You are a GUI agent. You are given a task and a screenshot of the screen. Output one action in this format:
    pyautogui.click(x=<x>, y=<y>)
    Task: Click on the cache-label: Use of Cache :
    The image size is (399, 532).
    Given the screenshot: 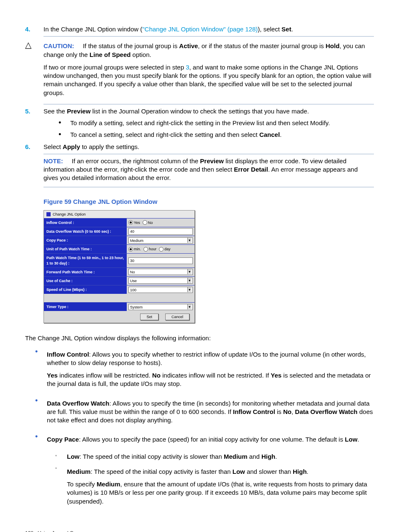 What is the action you would take?
    pyautogui.click(x=85, y=281)
    